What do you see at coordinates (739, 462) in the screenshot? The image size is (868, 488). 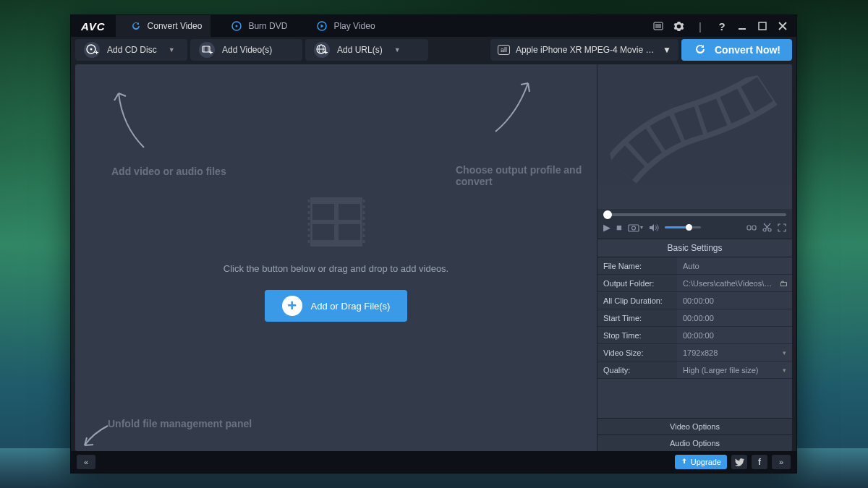 I see `twitter-button` at bounding box center [739, 462].